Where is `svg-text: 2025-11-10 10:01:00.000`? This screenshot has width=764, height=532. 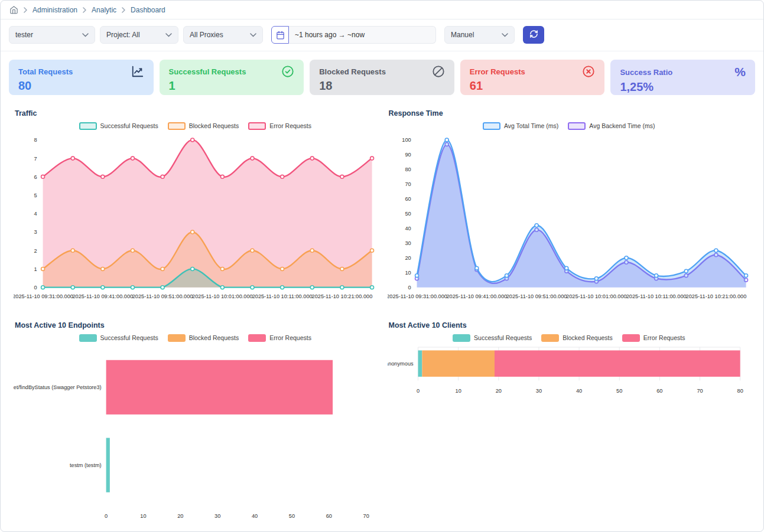 svg-text: 2025-11-10 10:01:00.000 is located at coordinates (222, 296).